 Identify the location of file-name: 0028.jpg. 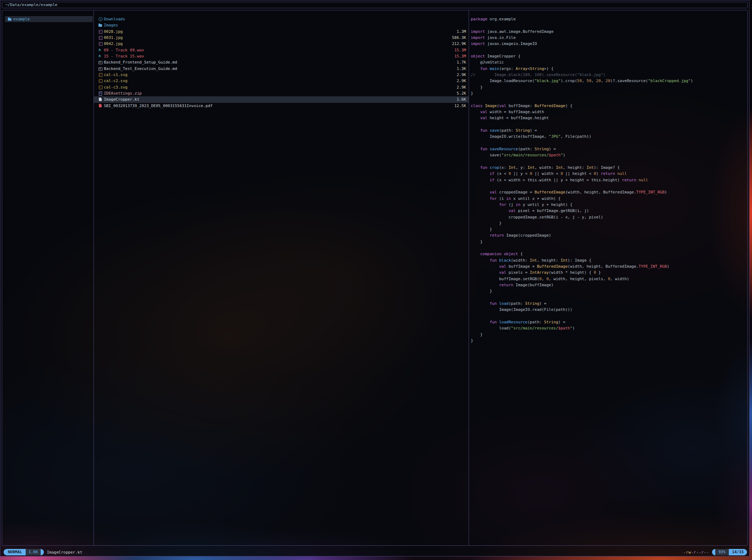
(113, 31).